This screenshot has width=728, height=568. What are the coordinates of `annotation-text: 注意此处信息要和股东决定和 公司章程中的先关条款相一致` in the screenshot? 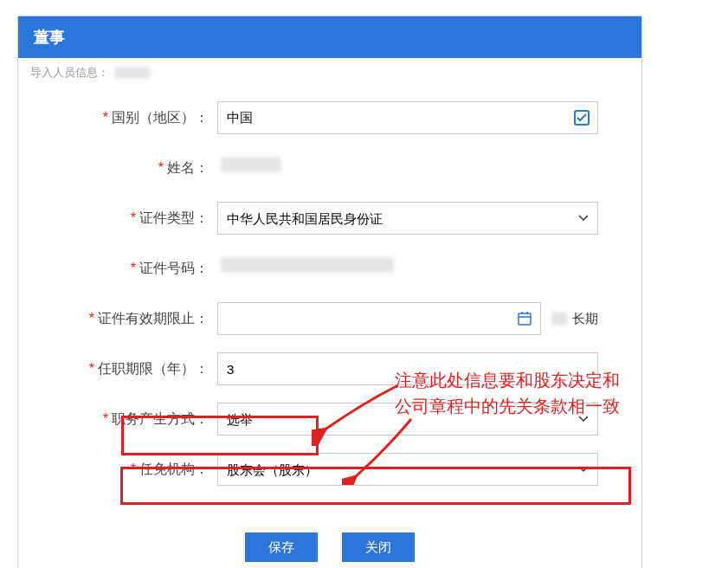 It's located at (507, 393).